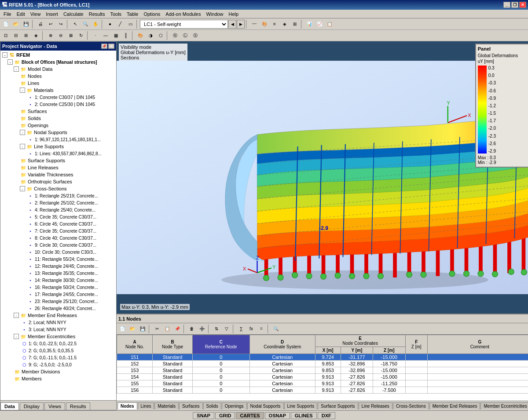 The width and height of the screenshot is (528, 420). What do you see at coordinates (36, 14) in the screenshot?
I see `menu-view: View` at bounding box center [36, 14].